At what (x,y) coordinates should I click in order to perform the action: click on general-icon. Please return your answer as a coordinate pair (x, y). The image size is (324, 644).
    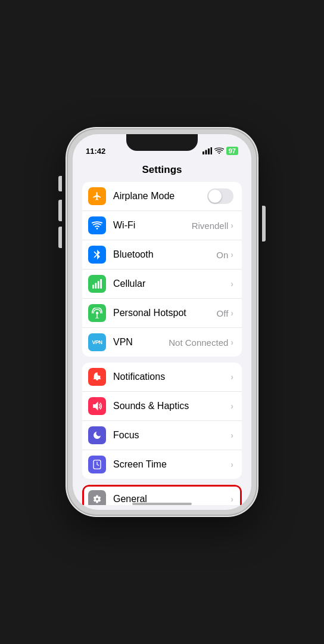
    Looking at the image, I should click on (97, 497).